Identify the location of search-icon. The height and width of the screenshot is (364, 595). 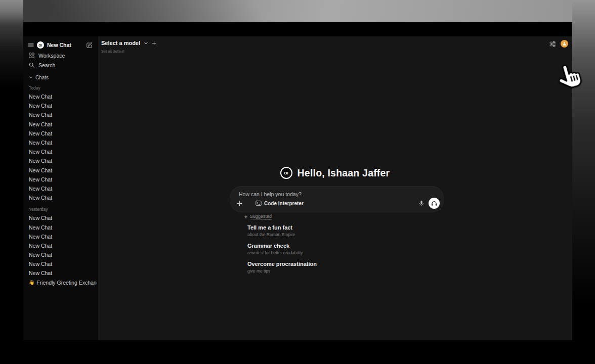
(31, 65).